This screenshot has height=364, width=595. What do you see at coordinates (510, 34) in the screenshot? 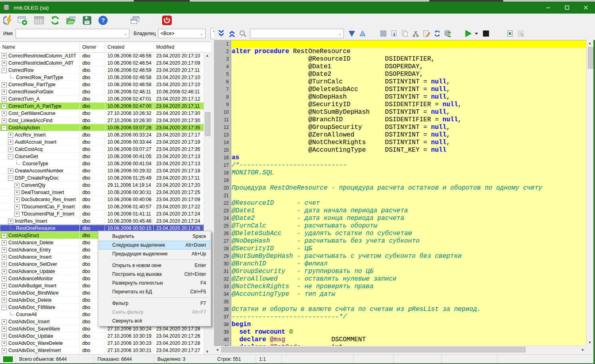
I see `export-excel-icon` at bounding box center [510, 34].